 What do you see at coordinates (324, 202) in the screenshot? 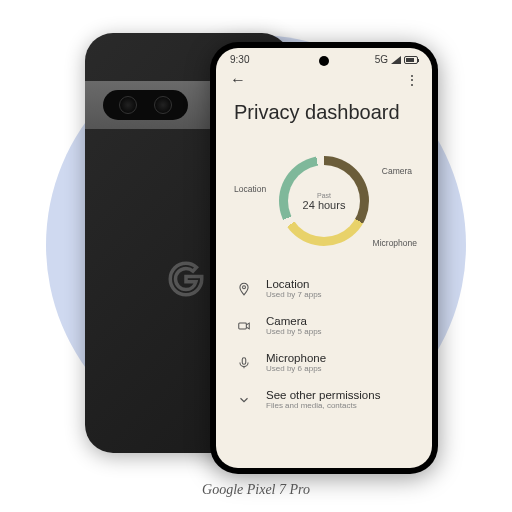
I see `chart-center-label: Past 24 hours` at bounding box center [324, 202].